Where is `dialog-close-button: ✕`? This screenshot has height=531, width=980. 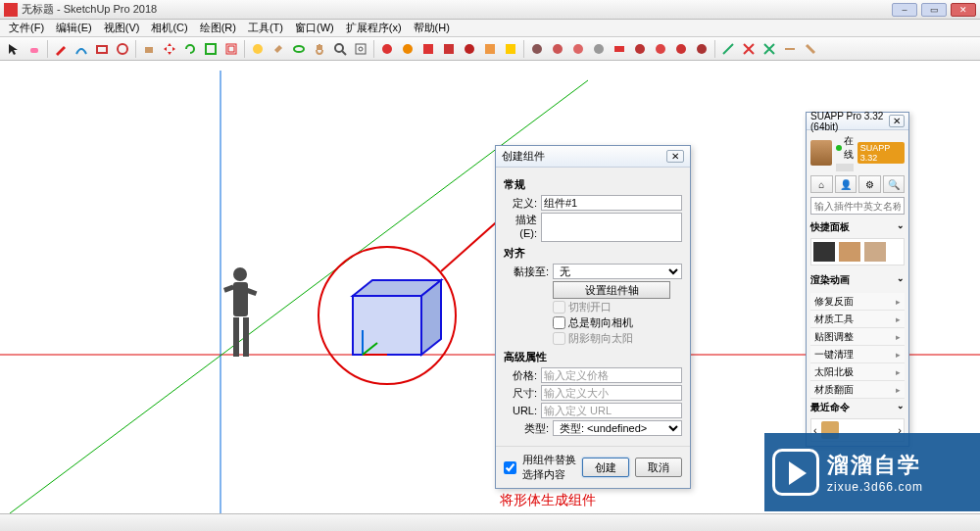
dialog-close-button: ✕ is located at coordinates (675, 157).